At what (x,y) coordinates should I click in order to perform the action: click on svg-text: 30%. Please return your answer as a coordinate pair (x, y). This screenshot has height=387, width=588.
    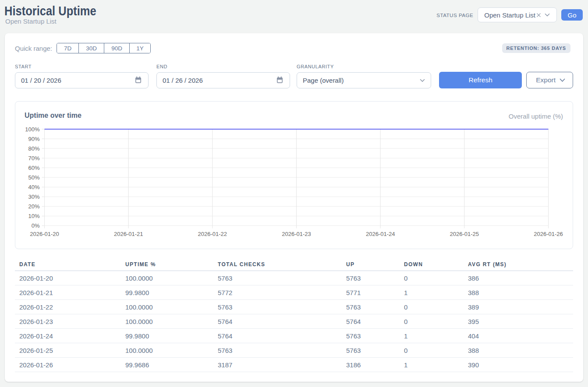
    Looking at the image, I should click on (34, 197).